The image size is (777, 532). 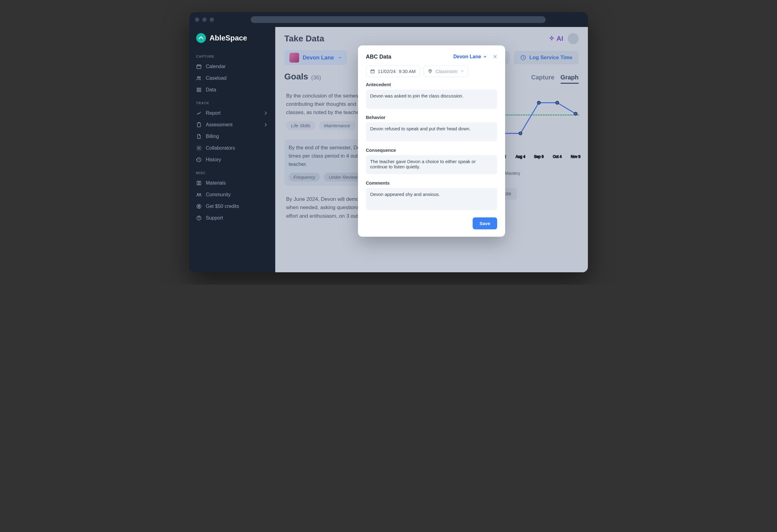 What do you see at coordinates (199, 206) in the screenshot?
I see `dollar-icon` at bounding box center [199, 206].